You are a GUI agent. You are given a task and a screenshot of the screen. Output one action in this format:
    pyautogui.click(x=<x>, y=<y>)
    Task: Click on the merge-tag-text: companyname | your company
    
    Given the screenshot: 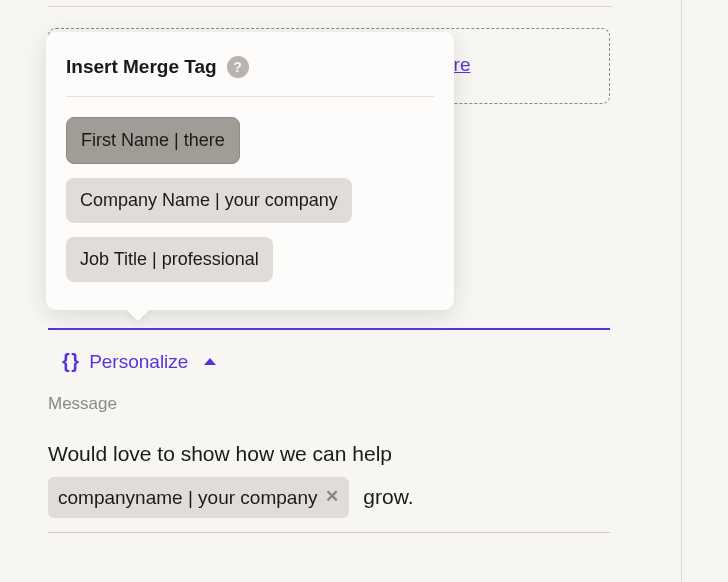 What is the action you would take?
    pyautogui.click(x=188, y=498)
    